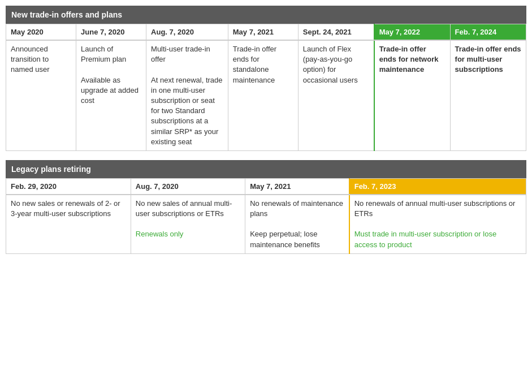 The image size is (532, 392). What do you see at coordinates (412, 95) in the screenshot?
I see `cell-may2022: Trade-in offer ends for network maintena…` at bounding box center [412, 95].